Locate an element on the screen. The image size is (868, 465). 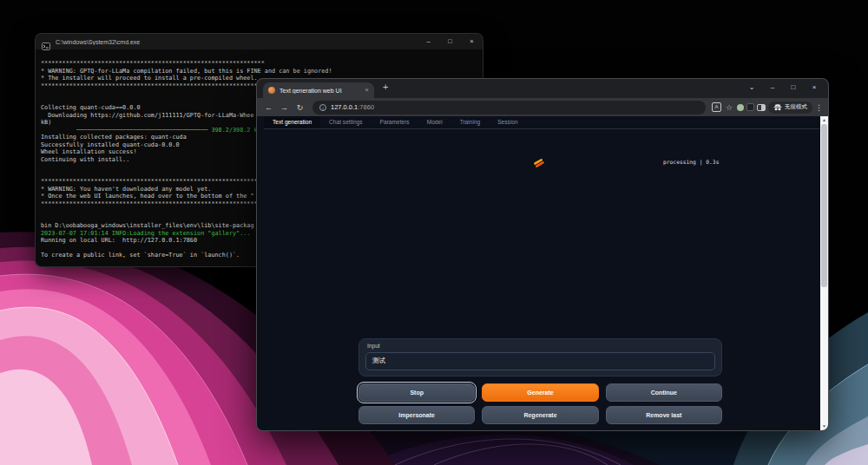
button-row-2: ImpersonateRegenerateRemove last is located at coordinates (540, 415).